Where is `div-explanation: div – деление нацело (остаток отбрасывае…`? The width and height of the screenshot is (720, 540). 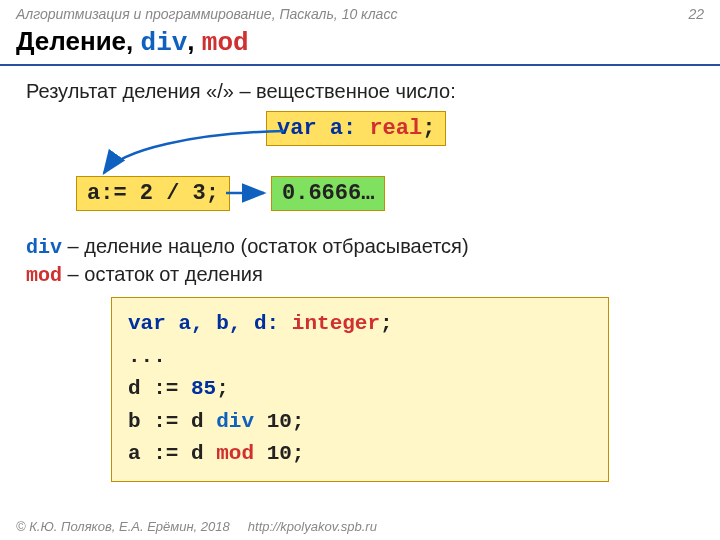 div-explanation: div – деление нацело (остаток отбрасывае… is located at coordinates (360, 247).